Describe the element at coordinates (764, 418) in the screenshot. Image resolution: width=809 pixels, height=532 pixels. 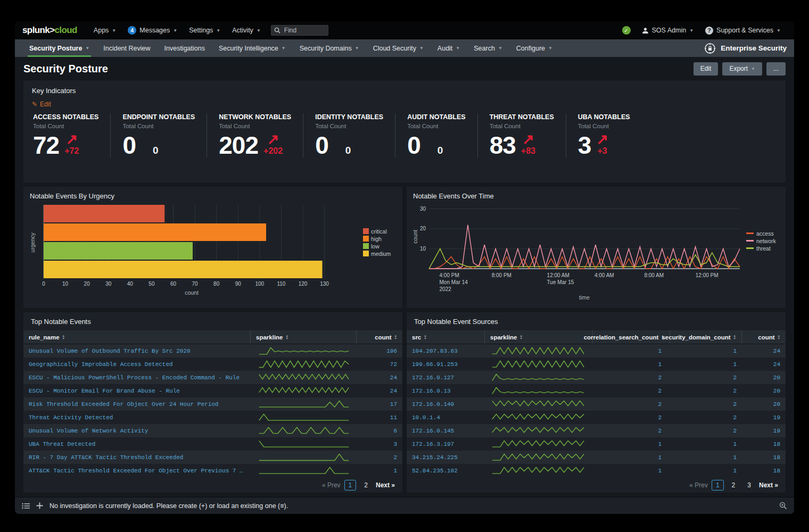
I see `count: 19` at that location.